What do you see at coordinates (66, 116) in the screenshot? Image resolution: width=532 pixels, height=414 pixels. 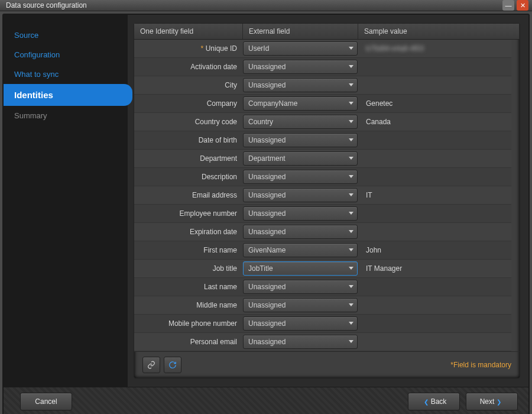 I see `sidebar-item-summary: Summary` at bounding box center [66, 116].